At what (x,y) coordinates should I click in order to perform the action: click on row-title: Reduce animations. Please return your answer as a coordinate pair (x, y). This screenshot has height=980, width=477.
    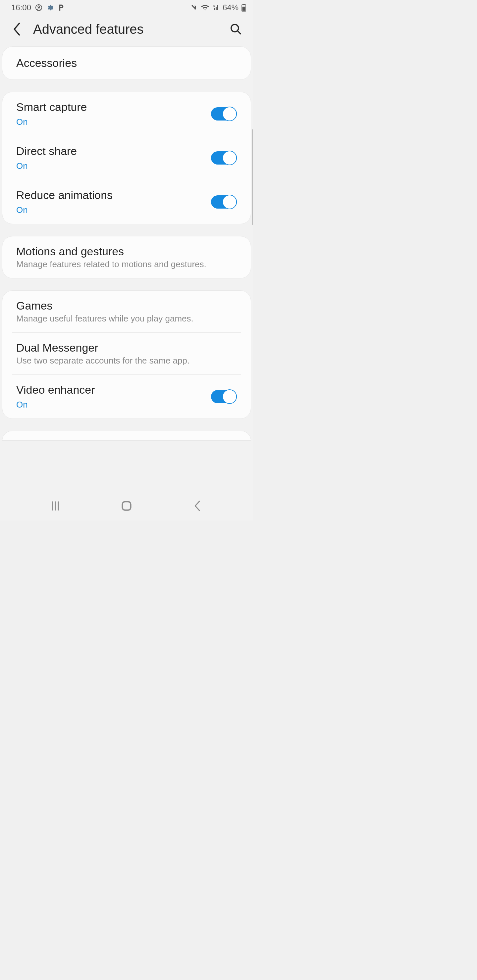
    Looking at the image, I should click on (107, 195).